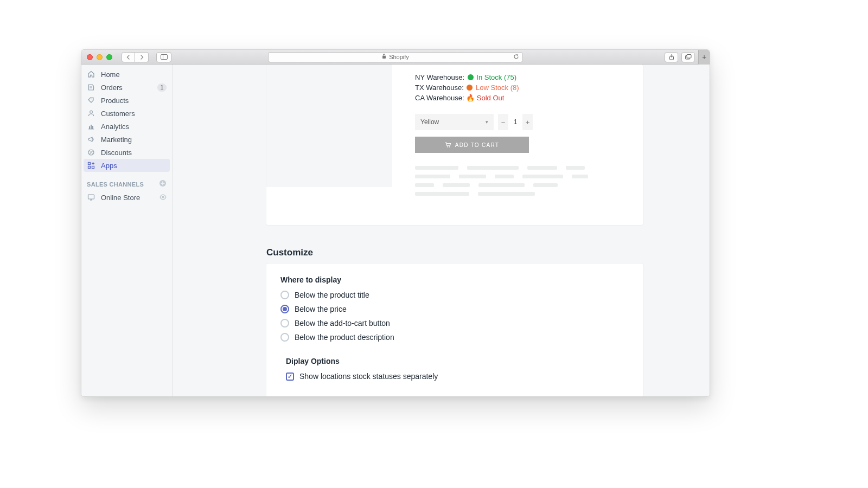 The height and width of the screenshot is (488, 868). What do you see at coordinates (127, 100) in the screenshot?
I see `sidebar-item-products: Products` at bounding box center [127, 100].